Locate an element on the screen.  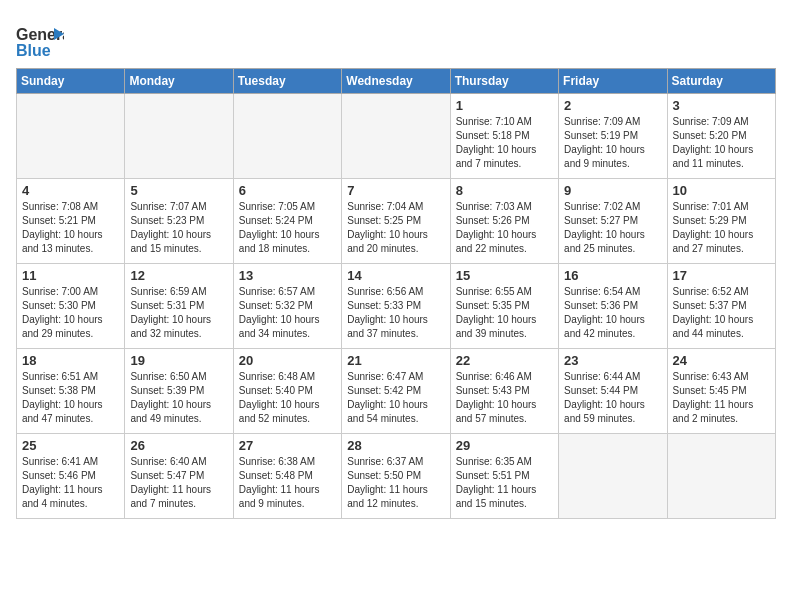
day-number: 3 is located at coordinates (722, 106).